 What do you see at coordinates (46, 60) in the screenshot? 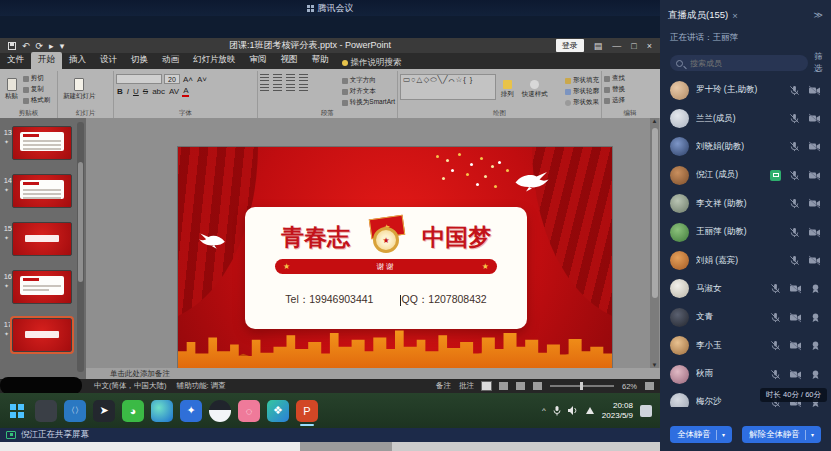
I see `tab-home: 开始` at bounding box center [46, 60].